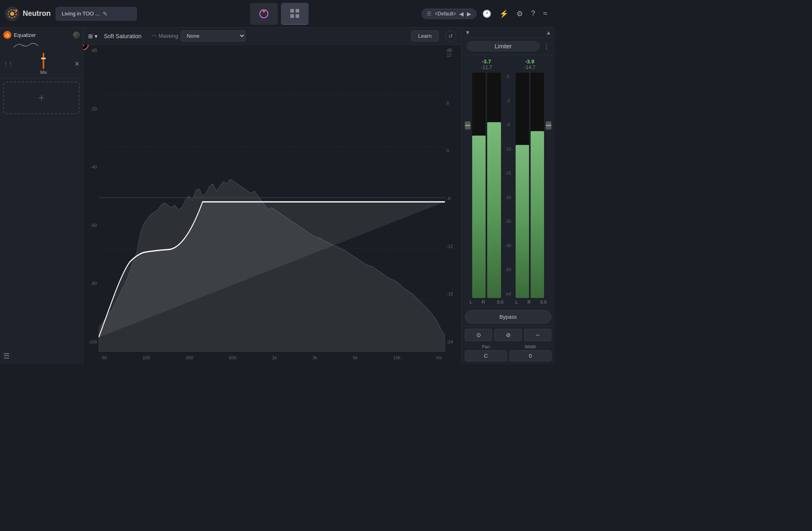 The image size is (812, 531). Describe the element at coordinates (104, 358) in the screenshot. I see `hz-60: 60` at that location.